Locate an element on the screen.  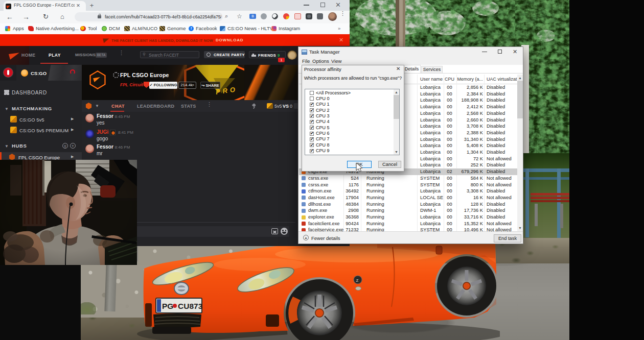
svg-text: Z is located at coordinates (358, 281).